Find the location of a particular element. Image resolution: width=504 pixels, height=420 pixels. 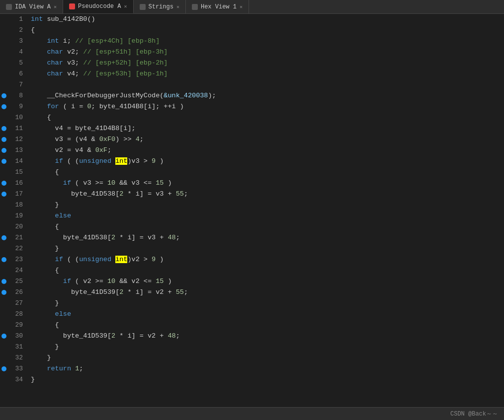

table-row: 33 return 1; is located at coordinates (252, 369).